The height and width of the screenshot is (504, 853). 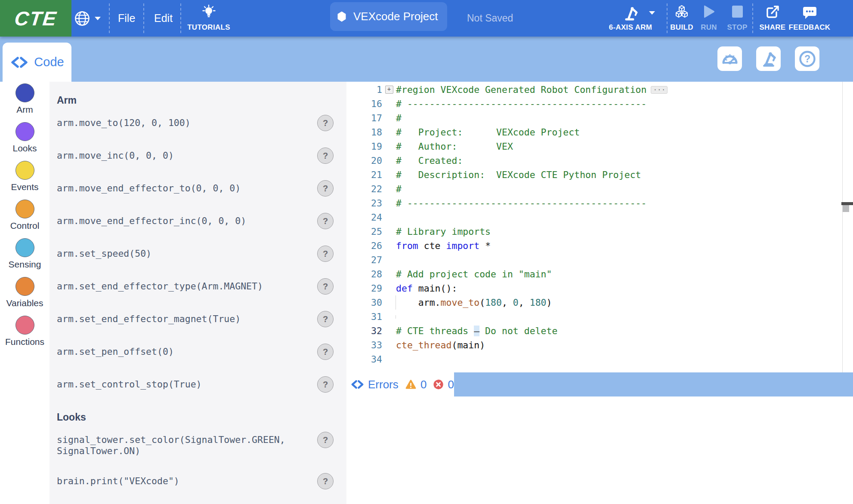 I want to click on sidebar-item-control: Control, so click(x=25, y=219).